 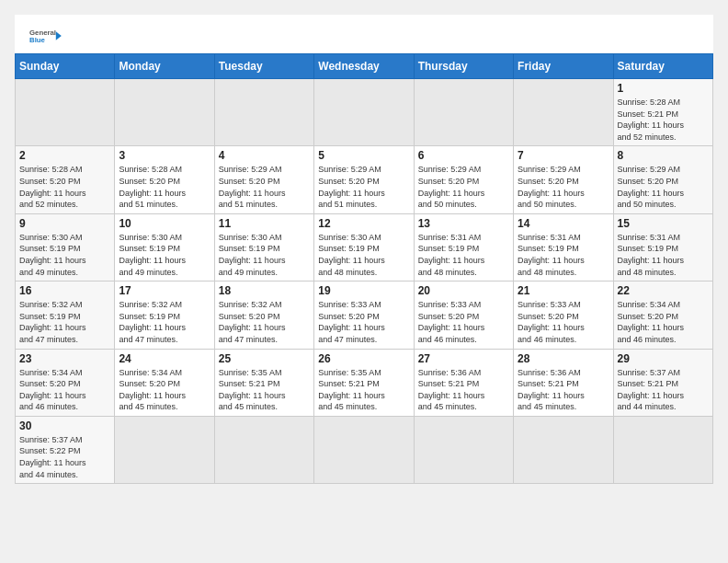 I want to click on day-number: 15, so click(x=664, y=224).